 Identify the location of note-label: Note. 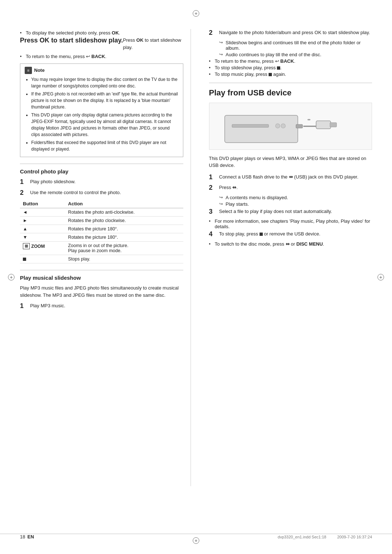
(39, 70).